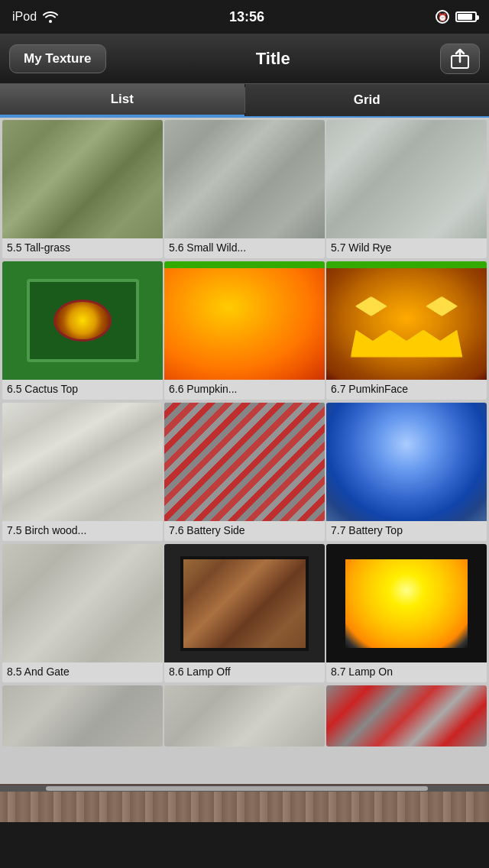  Describe the element at coordinates (244, 101) in the screenshot. I see `segment-control: List Grid` at that location.